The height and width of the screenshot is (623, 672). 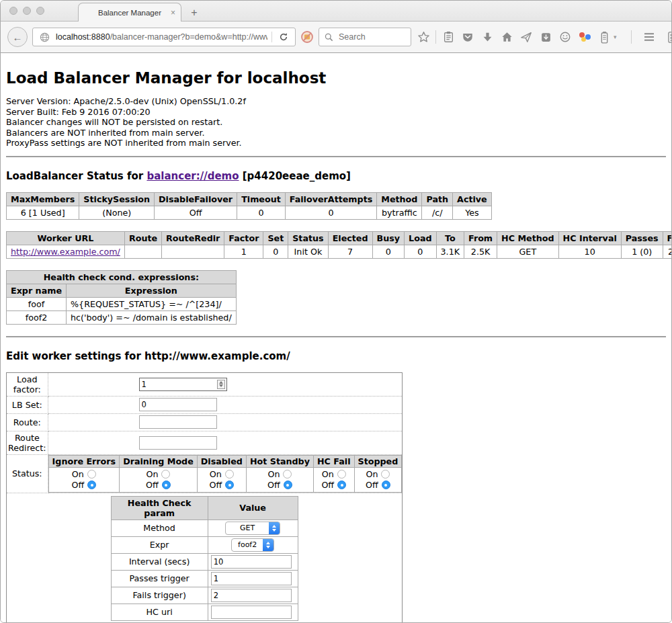 What do you see at coordinates (369, 37) in the screenshot?
I see `search-input` at bounding box center [369, 37].